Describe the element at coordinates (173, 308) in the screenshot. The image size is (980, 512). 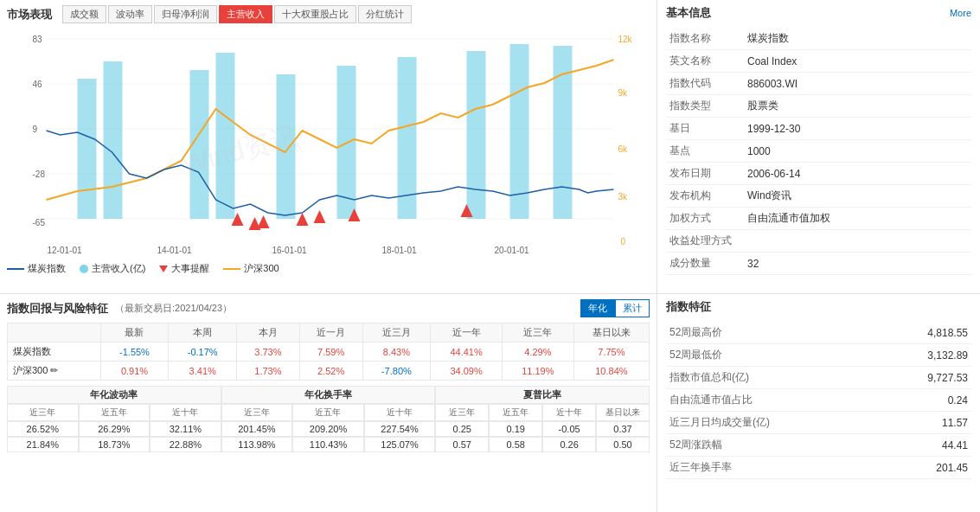
I see `return-subtitle: （最新交易日:2021/04/23）` at that location.